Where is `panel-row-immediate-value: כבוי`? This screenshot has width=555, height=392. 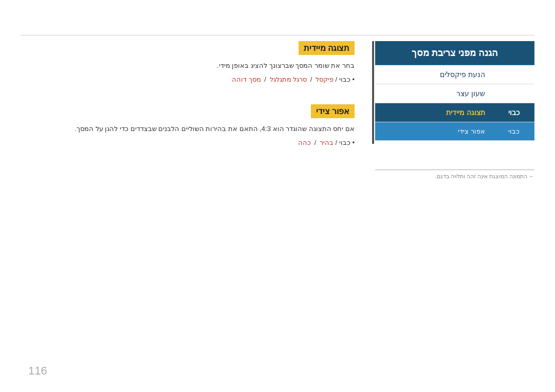
panel-row-immediate-value: כבוי is located at coordinates (514, 113).